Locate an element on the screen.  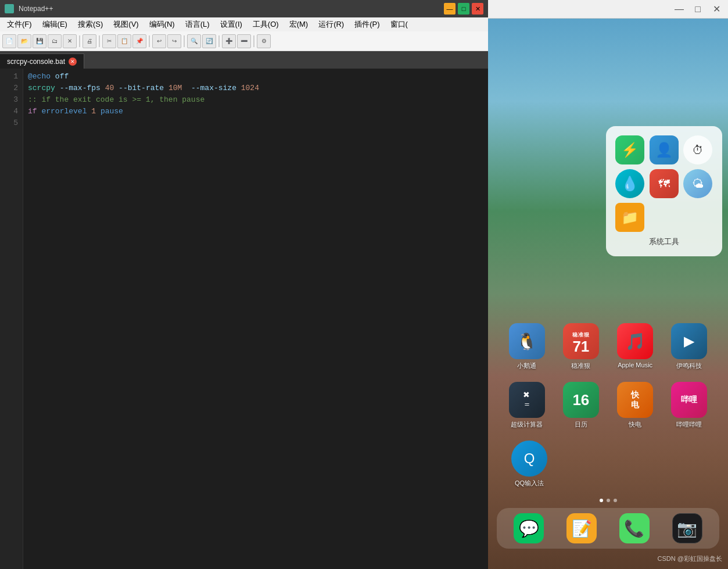
dock-phone: 📞 is located at coordinates (634, 528).